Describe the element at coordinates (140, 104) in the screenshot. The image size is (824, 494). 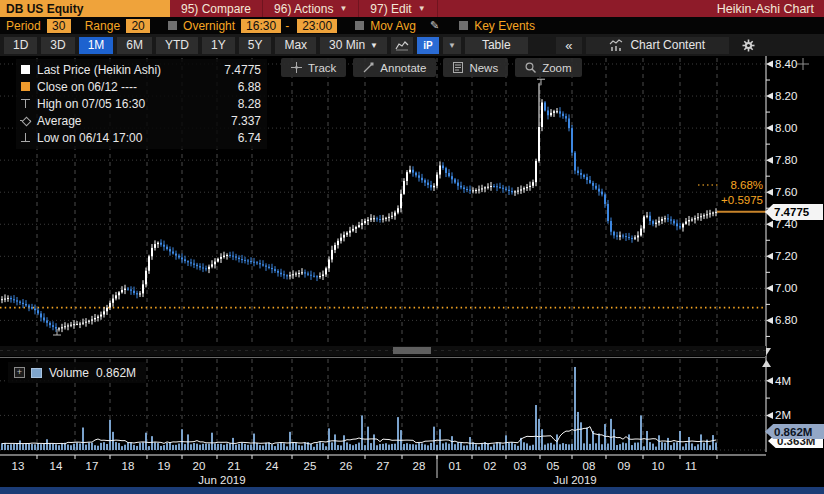
I see `legend-high-row: High on 07/05 16:30 8.28` at that location.